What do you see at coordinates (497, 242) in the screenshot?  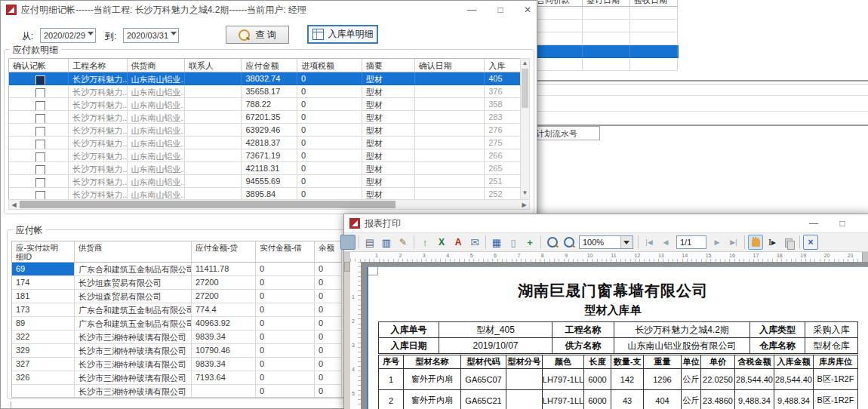 I see `save-icon: ▦` at bounding box center [497, 242].